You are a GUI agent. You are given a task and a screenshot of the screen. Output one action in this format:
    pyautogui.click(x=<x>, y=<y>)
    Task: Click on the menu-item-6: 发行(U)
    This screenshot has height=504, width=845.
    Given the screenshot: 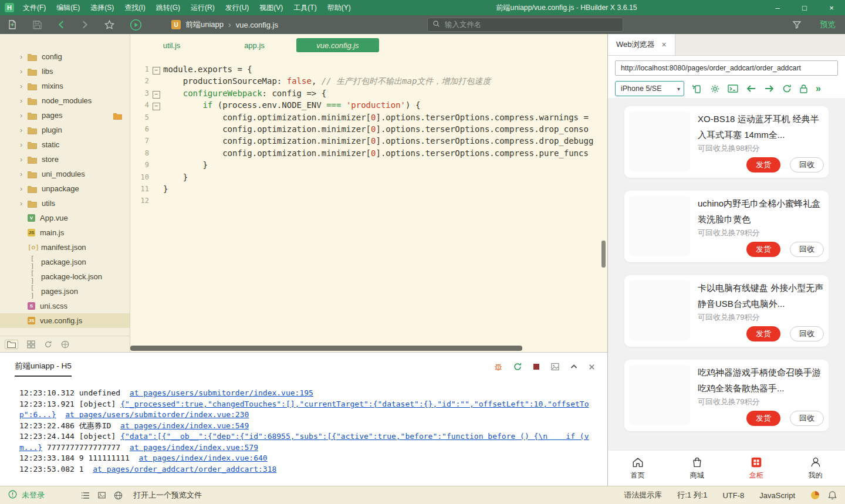 What is the action you would take?
    pyautogui.click(x=237, y=8)
    